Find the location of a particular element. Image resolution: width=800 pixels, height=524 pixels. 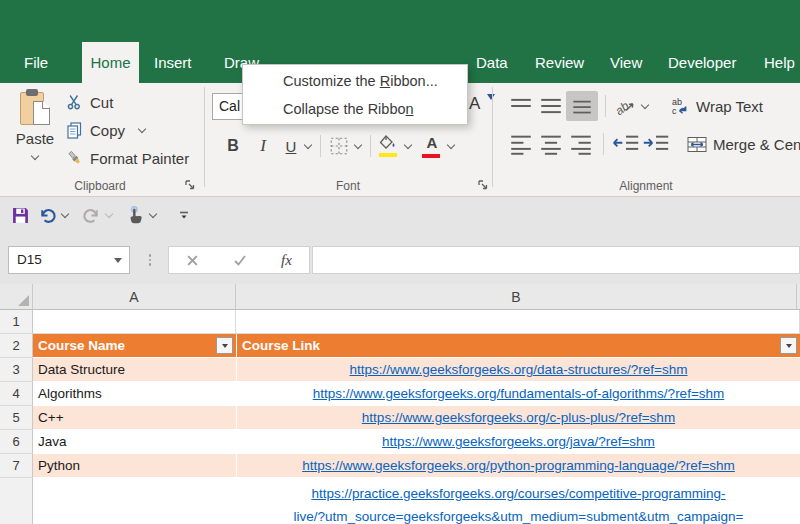

scissors-icon is located at coordinates (74, 102).